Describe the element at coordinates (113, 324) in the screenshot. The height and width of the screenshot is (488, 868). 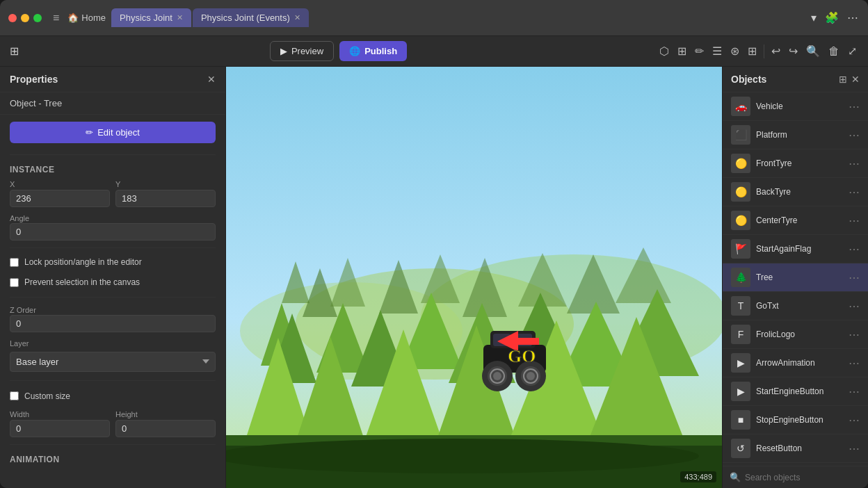
I see `z-order-input` at that location.